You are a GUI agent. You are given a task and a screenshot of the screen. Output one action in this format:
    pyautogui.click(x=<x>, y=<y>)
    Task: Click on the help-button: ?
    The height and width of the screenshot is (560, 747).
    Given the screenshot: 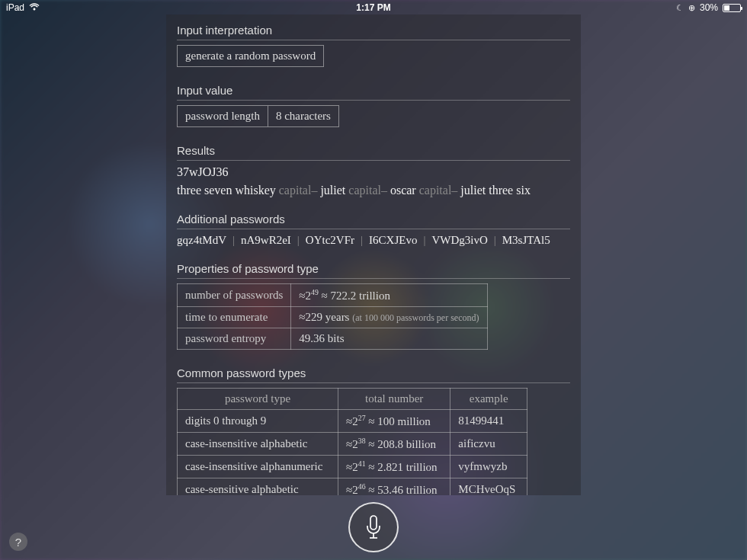 What is the action you would take?
    pyautogui.click(x=18, y=542)
    